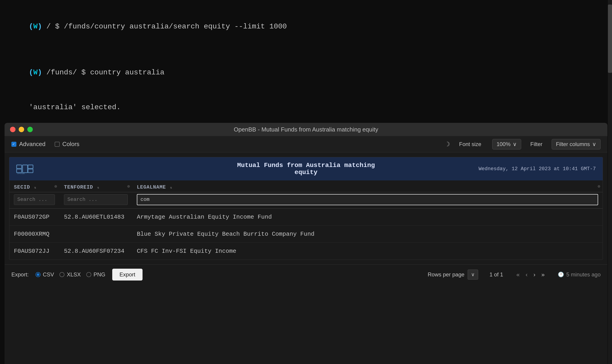 The height and width of the screenshot is (364, 612). What do you see at coordinates (74, 275) in the screenshot?
I see `radio-xlsx-label: XLSX` at bounding box center [74, 275].